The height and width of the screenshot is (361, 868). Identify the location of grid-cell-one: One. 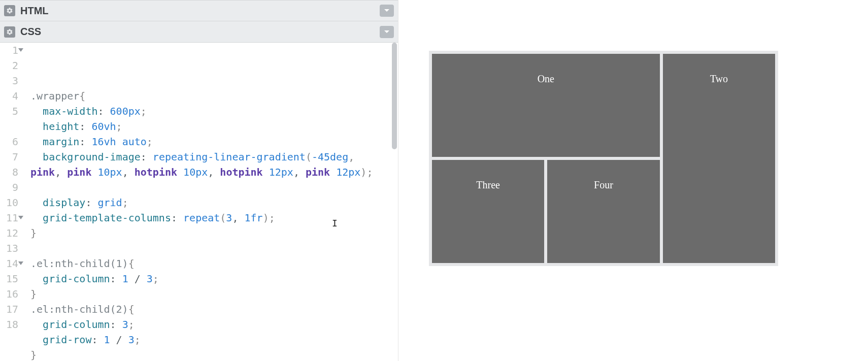
(546, 106).